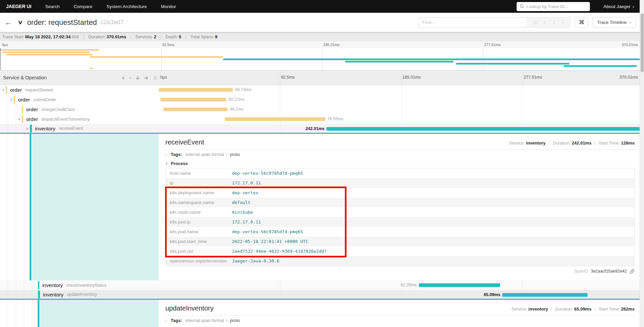 This screenshot has height=327, width=644. What do you see at coordinates (557, 7) in the screenshot?
I see `trace-lookup-input` at bounding box center [557, 7].